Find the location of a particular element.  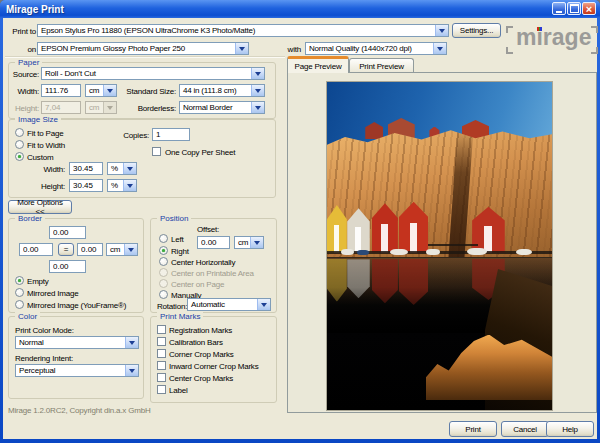

borderless-select: Normal Border is located at coordinates (222, 108).